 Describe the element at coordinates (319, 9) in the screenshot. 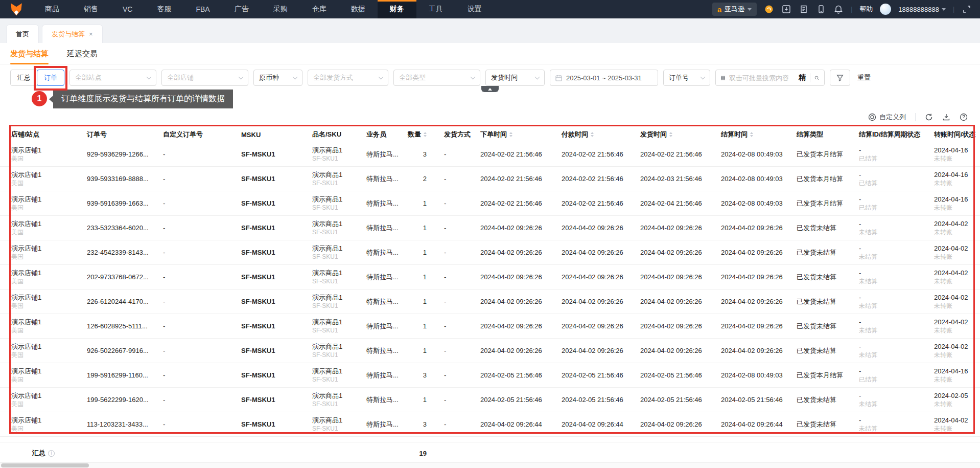

I see `nav-item-7: 仓库` at that location.